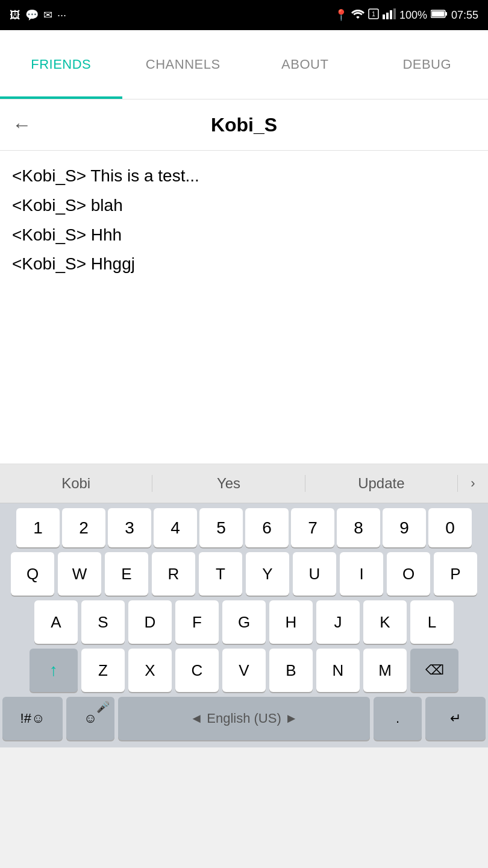 The image size is (488, 868). I want to click on shift-icon: ↑, so click(54, 670).